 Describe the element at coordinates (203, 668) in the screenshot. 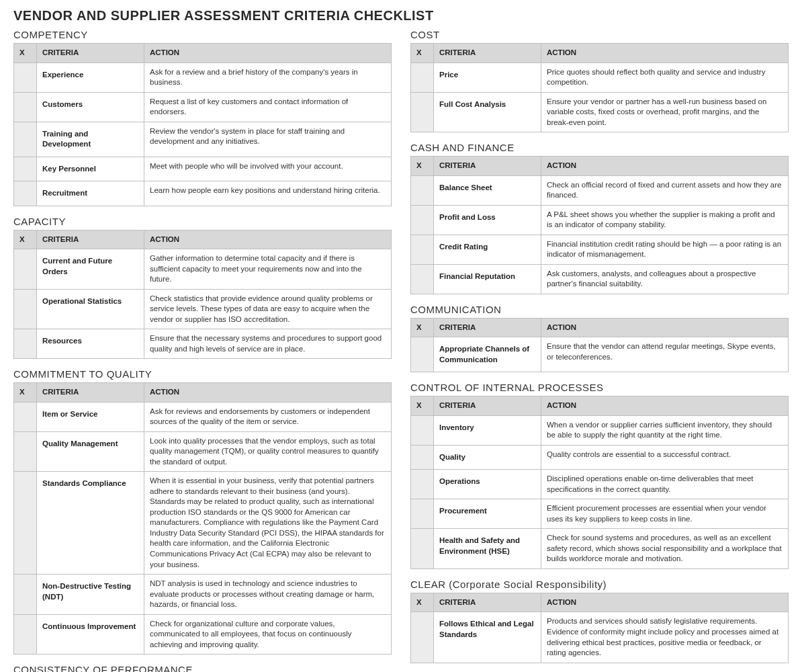

I see `section: CONSISTENCY OF PERFORMANCEXCRITERIAACTIO…` at that location.